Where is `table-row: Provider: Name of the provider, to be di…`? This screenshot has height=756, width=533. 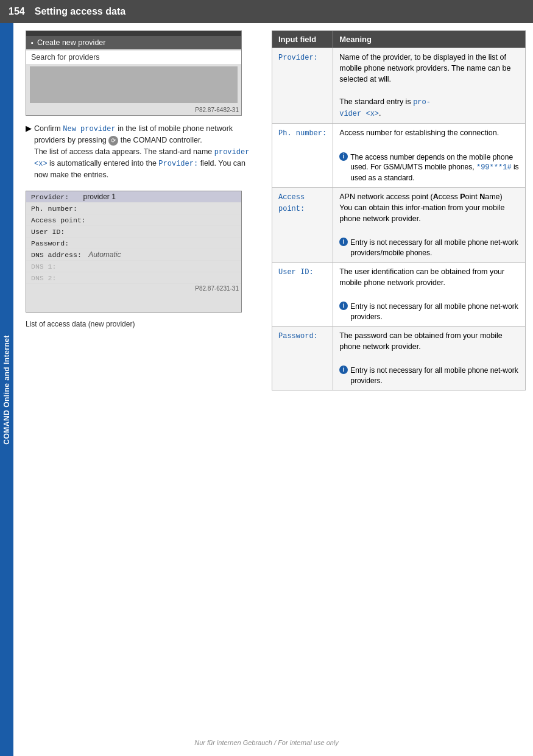
table-row: Provider: Name of the provider, to be di… is located at coordinates (399, 86).